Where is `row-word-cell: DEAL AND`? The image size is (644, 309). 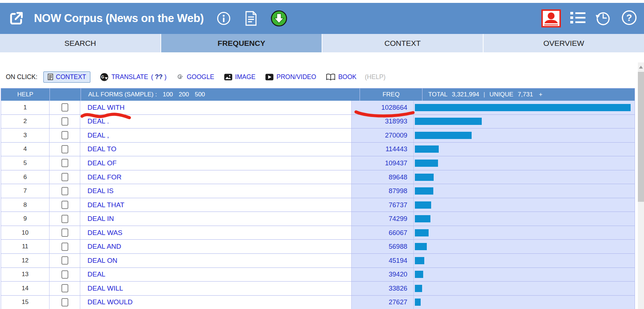 row-word-cell: DEAL AND is located at coordinates (216, 247).